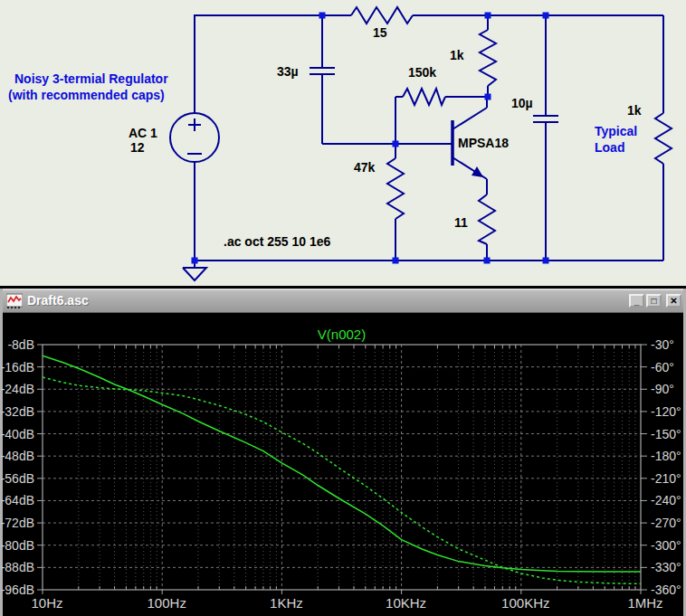 The image size is (686, 616). What do you see at coordinates (18, 523) in the screenshot?
I see `y-left-tick-label: -72dB` at bounding box center [18, 523].